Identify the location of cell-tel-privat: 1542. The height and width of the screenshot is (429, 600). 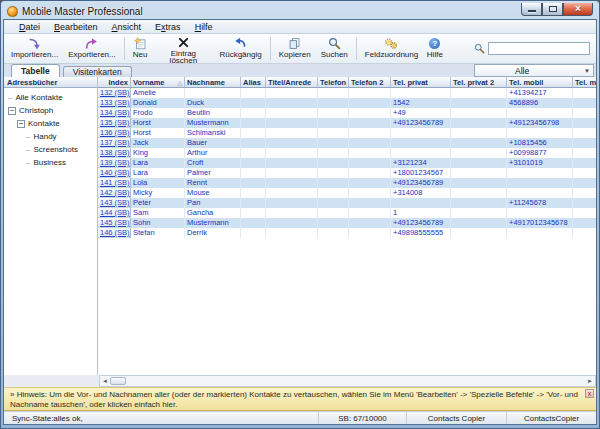
(421, 103).